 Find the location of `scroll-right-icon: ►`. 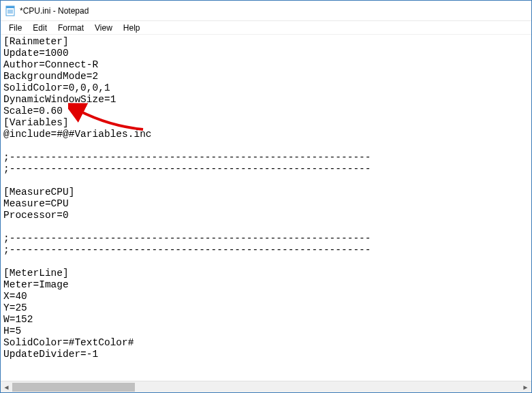

scroll-right-icon: ► is located at coordinates (526, 387).